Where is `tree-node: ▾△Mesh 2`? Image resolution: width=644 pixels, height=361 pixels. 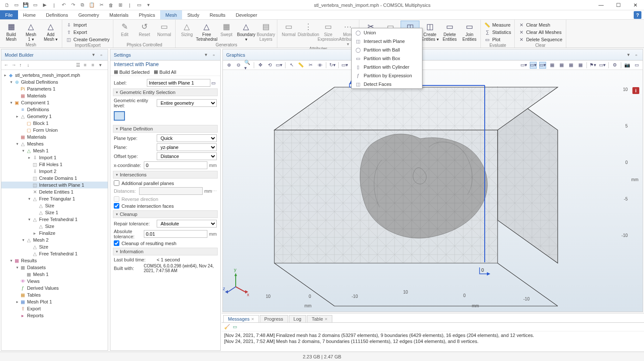 tree-node: ▾△Mesh 2 is located at coordinates (55, 240).